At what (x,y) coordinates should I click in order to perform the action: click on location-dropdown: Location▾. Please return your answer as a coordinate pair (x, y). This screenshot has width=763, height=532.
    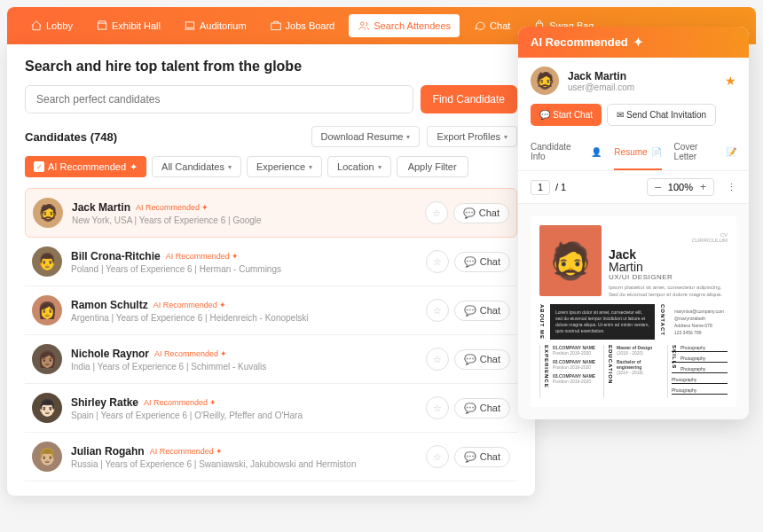
    Looking at the image, I should click on (359, 167).